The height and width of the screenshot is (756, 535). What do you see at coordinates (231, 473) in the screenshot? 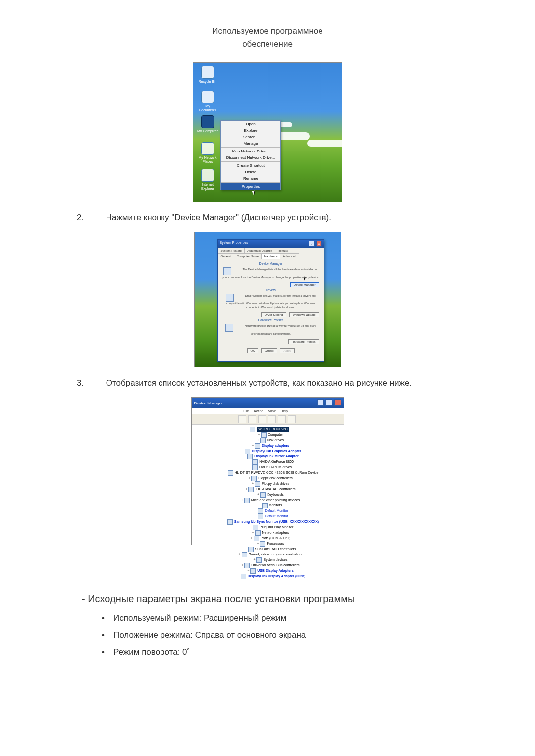
I see `cdrom-icon` at bounding box center [231, 473].